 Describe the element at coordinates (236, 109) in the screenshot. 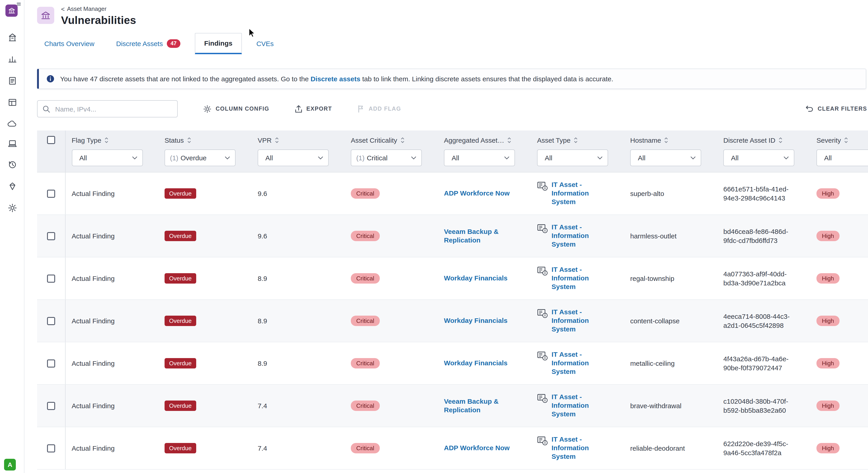

I see `column-config-button: COLUMN CONFIG` at that location.